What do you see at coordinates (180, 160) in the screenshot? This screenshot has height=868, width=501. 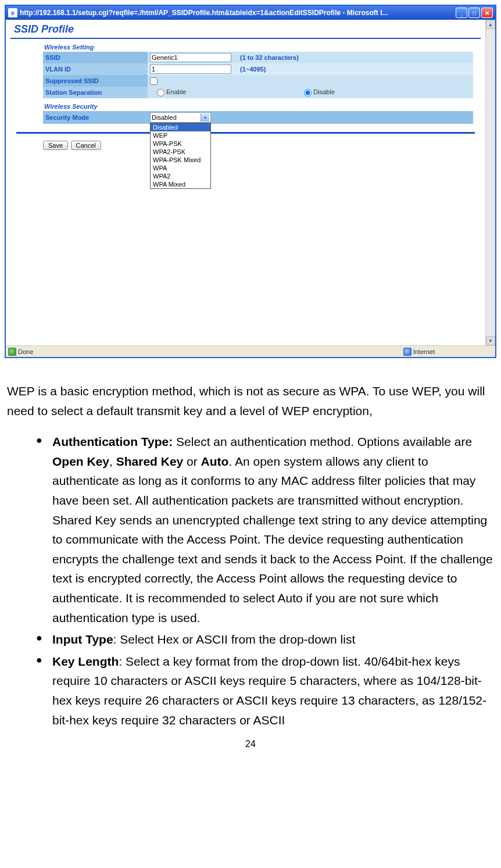 I see `option-wpa-psk-mixed: WPA-PSK Mixed` at bounding box center [180, 160].